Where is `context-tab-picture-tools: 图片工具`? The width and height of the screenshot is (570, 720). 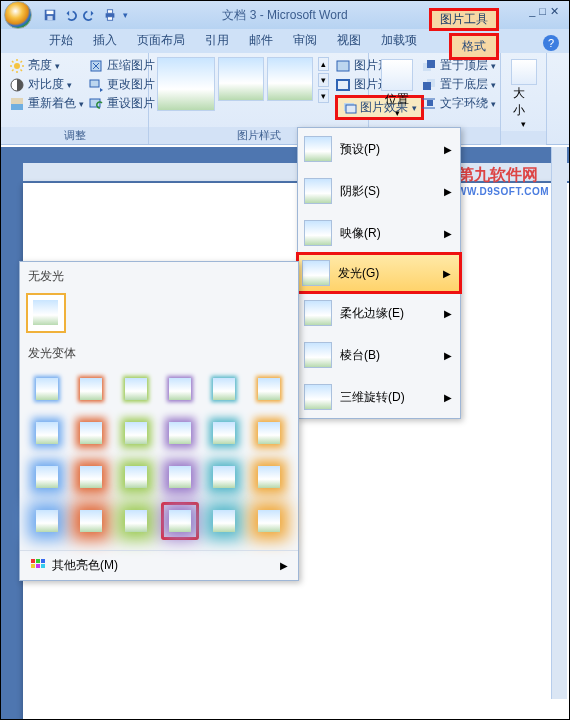
context-tab-picture-tools: 图片工具 is located at coordinates (464, 20).